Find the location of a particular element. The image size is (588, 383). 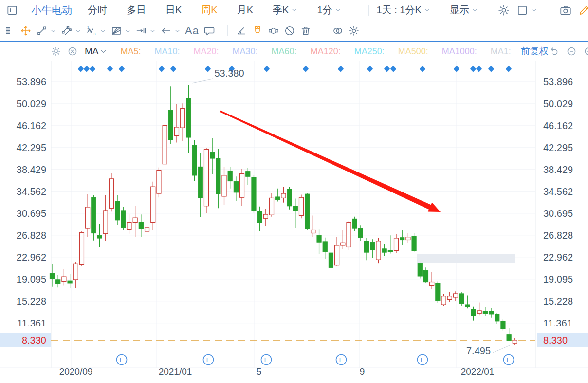

toolbar-separator is located at coordinates (228, 31).